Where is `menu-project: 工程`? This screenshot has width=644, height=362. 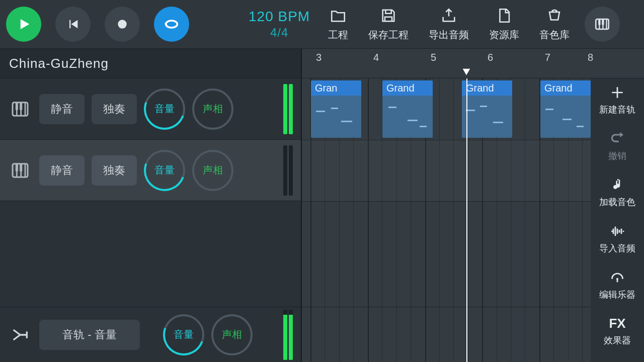
menu-project: 工程 is located at coordinates (338, 24).